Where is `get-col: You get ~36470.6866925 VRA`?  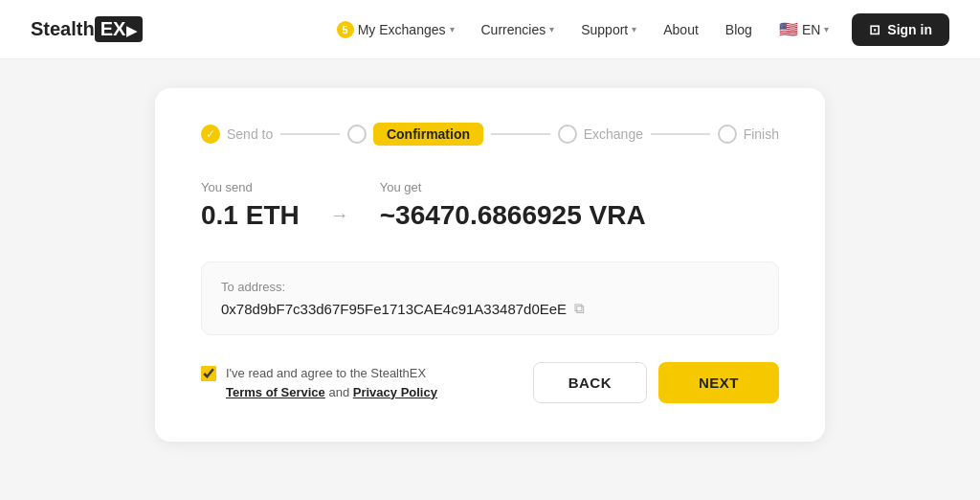
get-col: You get ~36470.6866925 VRA is located at coordinates (513, 205).